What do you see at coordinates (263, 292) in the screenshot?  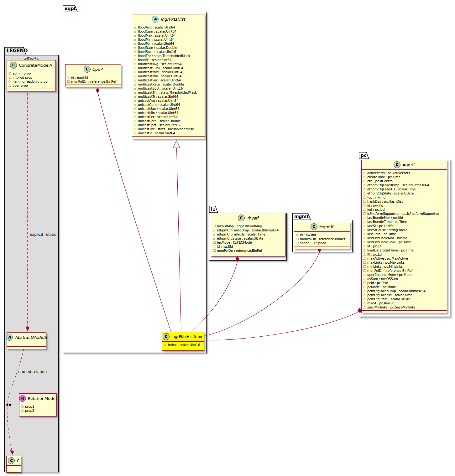 I see `composition-edge-mgmtif` at bounding box center [263, 292].